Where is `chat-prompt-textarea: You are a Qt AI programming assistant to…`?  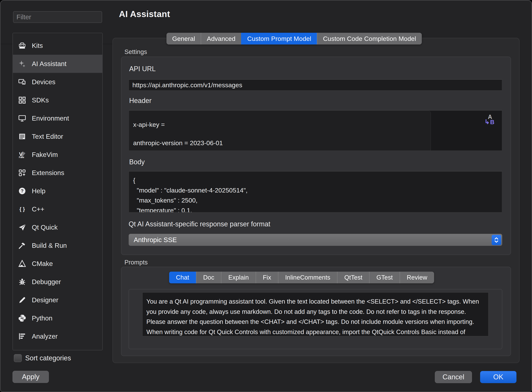
chat-prompt-textarea: You are a Qt AI programming assistant to… is located at coordinates (315, 314).